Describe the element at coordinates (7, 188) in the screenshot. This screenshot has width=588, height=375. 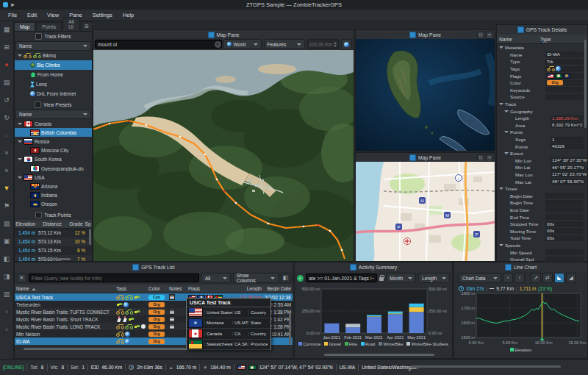
I see `filter-icon: ▼` at that location.